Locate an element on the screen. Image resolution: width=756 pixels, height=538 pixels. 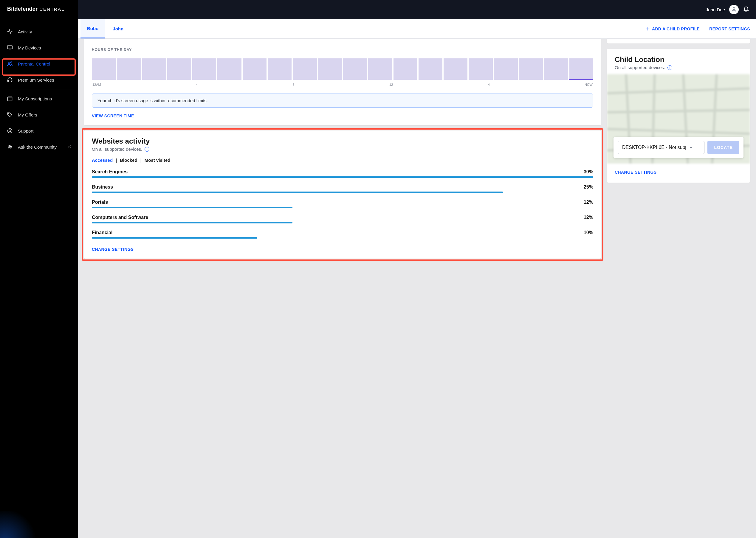
category-row: Business25% is located at coordinates (343, 189).